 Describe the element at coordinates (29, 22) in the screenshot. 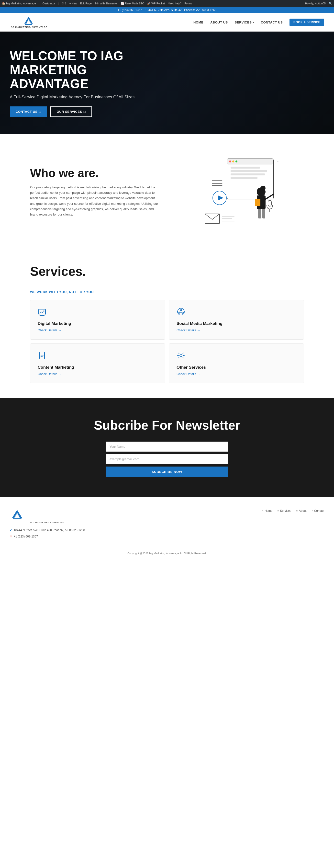

I see `logo: IAG MARKETING ADVANTAGE` at that location.